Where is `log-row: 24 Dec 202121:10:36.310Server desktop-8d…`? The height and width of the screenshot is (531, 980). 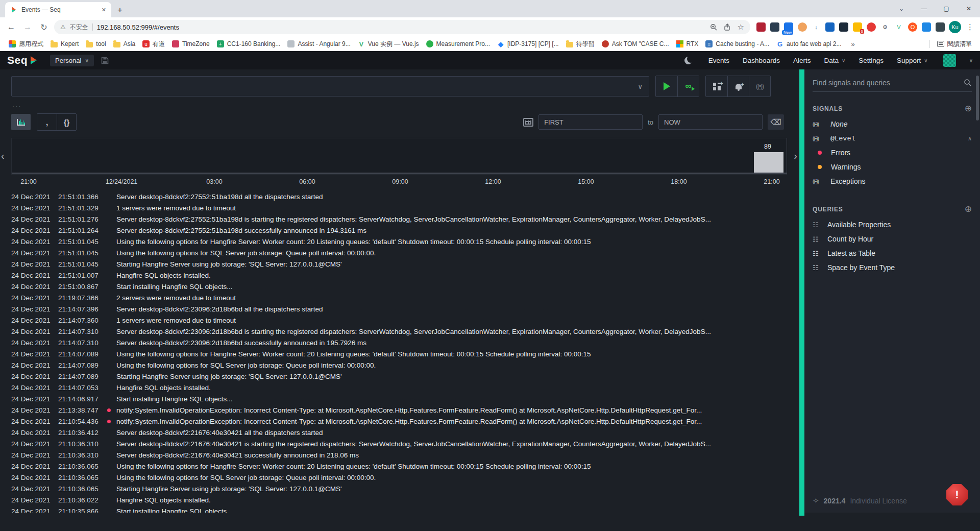
log-row: 24 Dec 202121:10:36.310Server desktop-8d… is located at coordinates (400, 455).